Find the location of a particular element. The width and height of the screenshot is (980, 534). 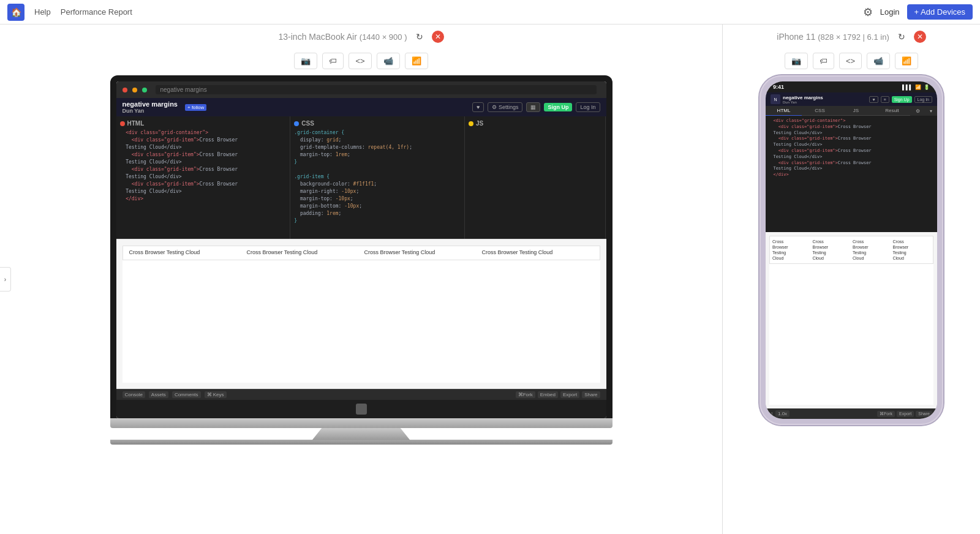

comments-button: Comments is located at coordinates (186, 394).